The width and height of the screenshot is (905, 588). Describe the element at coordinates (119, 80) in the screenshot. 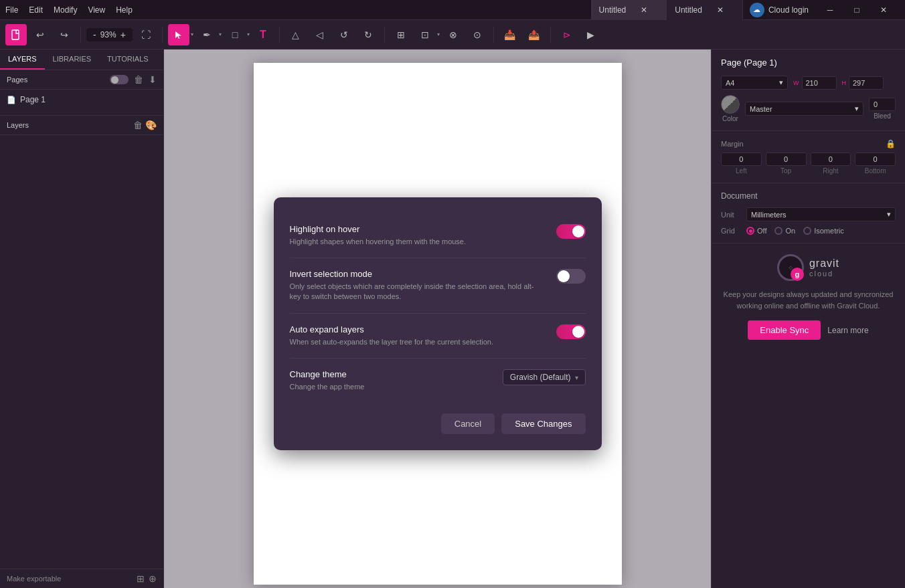

I see `pages-toggle` at that location.